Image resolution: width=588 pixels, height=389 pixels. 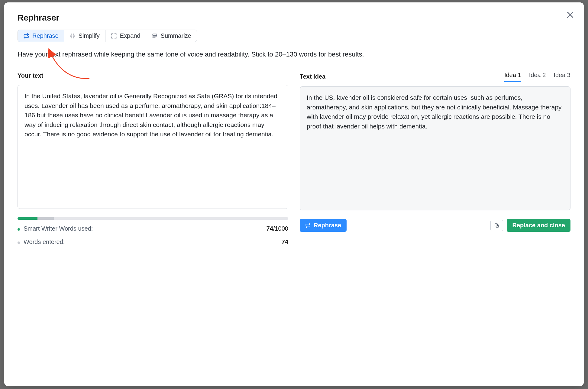 What do you see at coordinates (497, 225) in the screenshot?
I see `copy-icon` at bounding box center [497, 225].